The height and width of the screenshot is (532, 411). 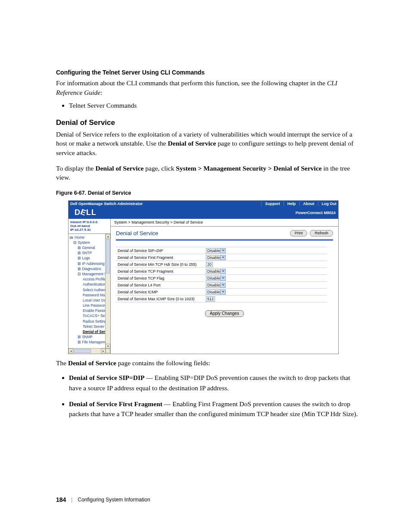 I want to click on shot-titlebar: Dell OpenManage Switch Administrator Sup…, so click(x=203, y=204).